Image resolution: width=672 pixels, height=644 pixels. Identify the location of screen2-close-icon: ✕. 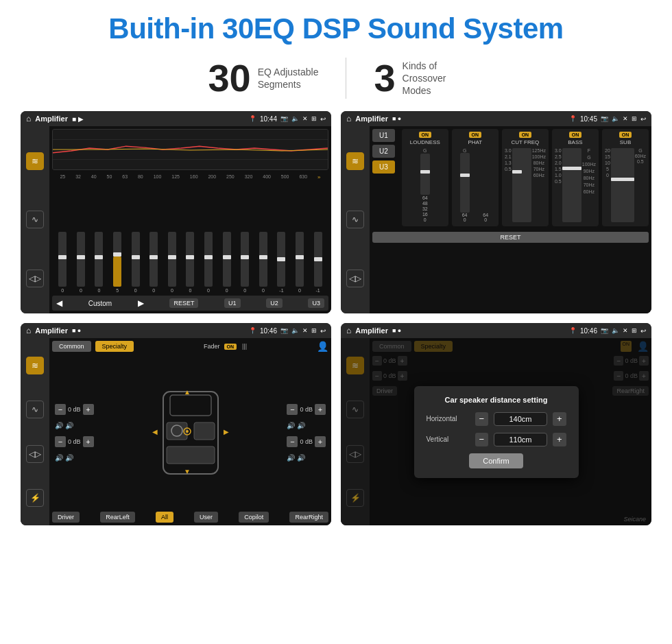
(625, 119).